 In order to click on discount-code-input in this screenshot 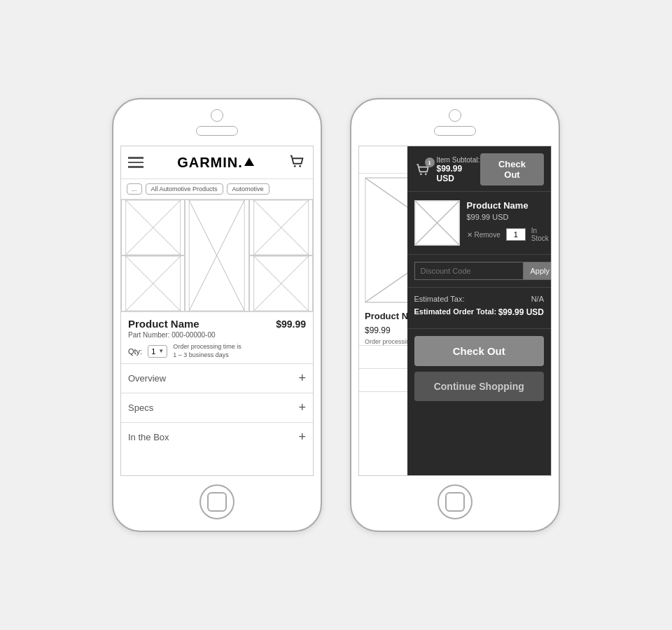, I will do `click(469, 271)`.